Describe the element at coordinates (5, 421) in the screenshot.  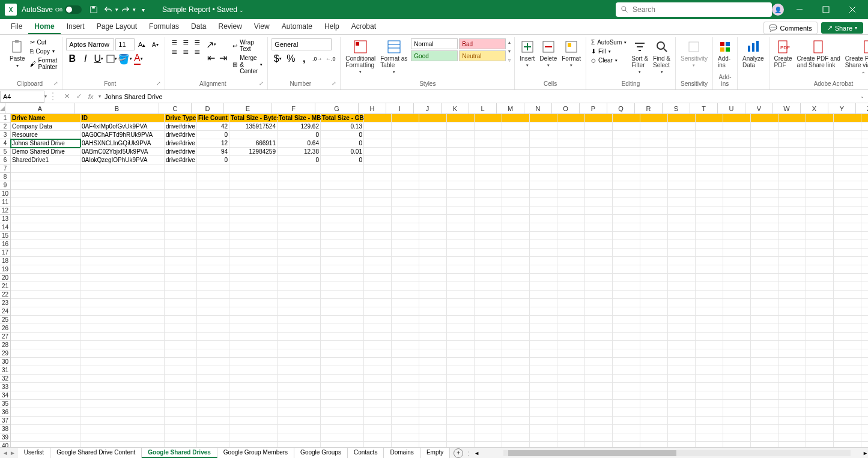
I see `row-header: 37` at that location.